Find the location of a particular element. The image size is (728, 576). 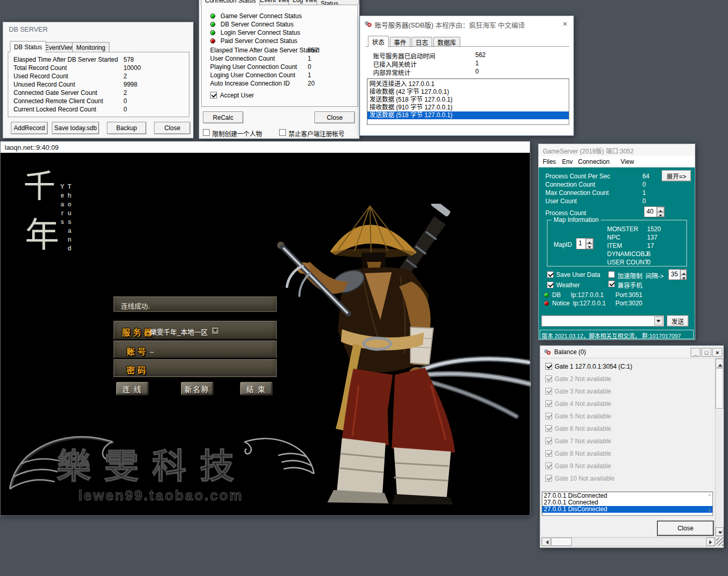

gate-close-button: Close is located at coordinates (335, 117).